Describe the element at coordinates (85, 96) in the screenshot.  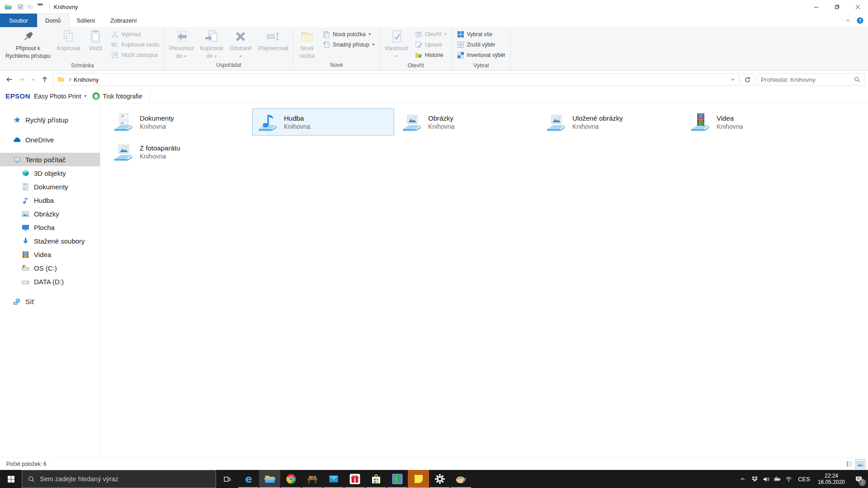
I see `epson-dropdown-button` at that location.